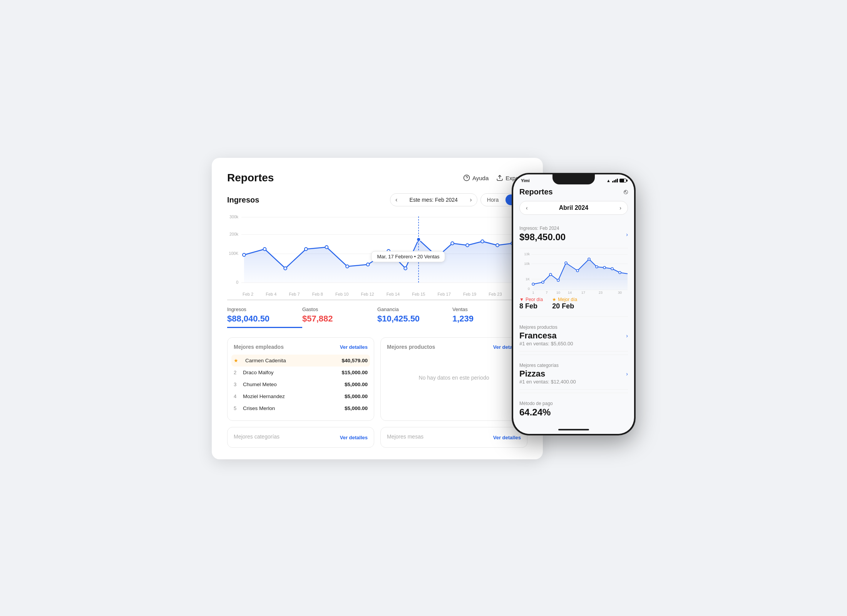 The height and width of the screenshot is (616, 847). Describe the element at coordinates (301, 397) in the screenshot. I see `employee-row-4: 4 Moziel Hernandez $5,000.00` at that location.